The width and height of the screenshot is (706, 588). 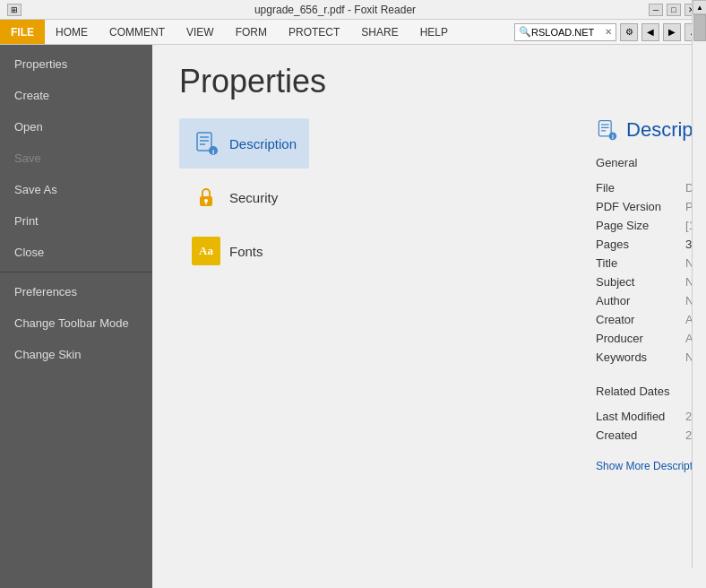 I want to click on prop-right-panel: i Description General File D:\Сайт\temp\…, so click(x=650, y=296).